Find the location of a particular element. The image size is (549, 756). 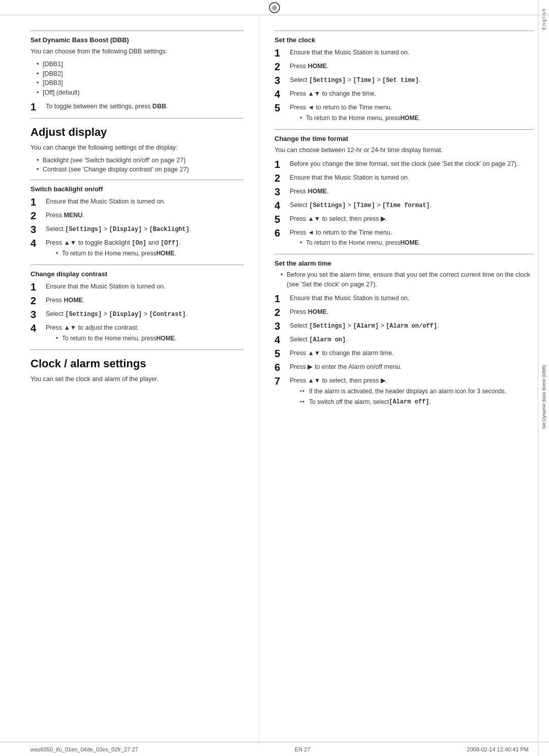

adjust-display-bullets: Backlight (see 'Switch backlight on/off'… is located at coordinates (137, 165).